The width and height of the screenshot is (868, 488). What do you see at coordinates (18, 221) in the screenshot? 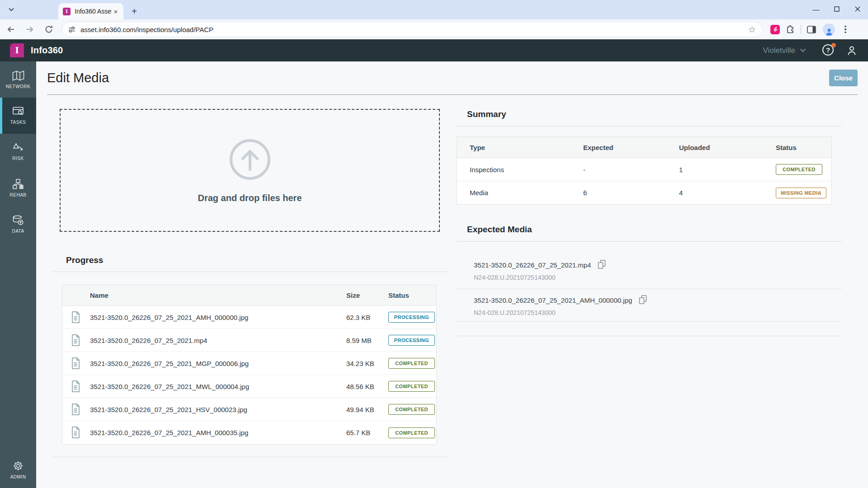
I see `data-icon` at bounding box center [18, 221].